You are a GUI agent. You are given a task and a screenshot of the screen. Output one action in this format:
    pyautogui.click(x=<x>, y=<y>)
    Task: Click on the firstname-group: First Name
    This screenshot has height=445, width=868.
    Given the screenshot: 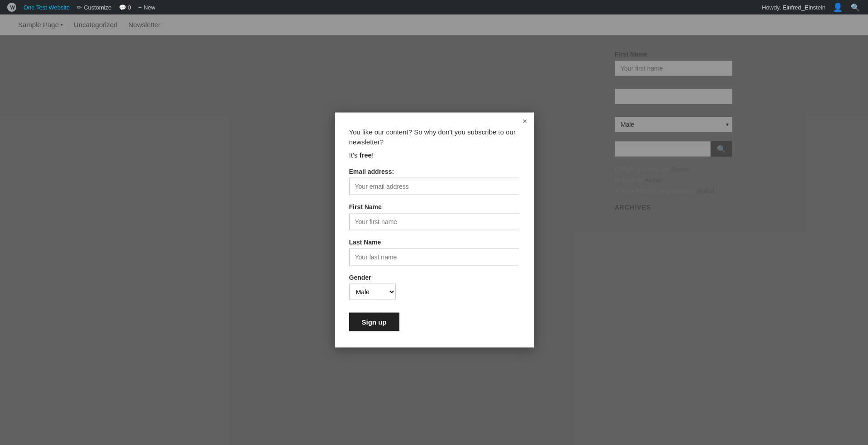 What is the action you would take?
    pyautogui.click(x=434, y=216)
    